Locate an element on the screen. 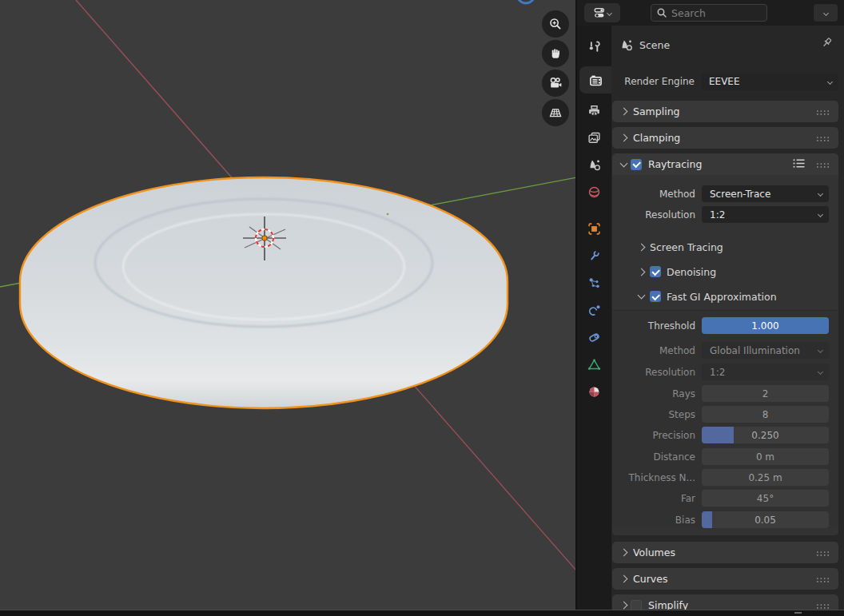  bias-label: Bias is located at coordinates (657, 520).